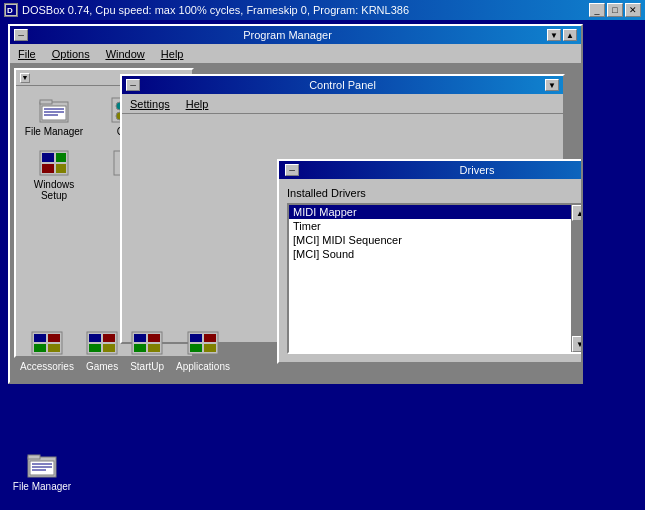 The image size is (645, 510). What do you see at coordinates (125, 352) in the screenshot?
I see `group-icons-row: Accessories Games` at bounding box center [125, 352].